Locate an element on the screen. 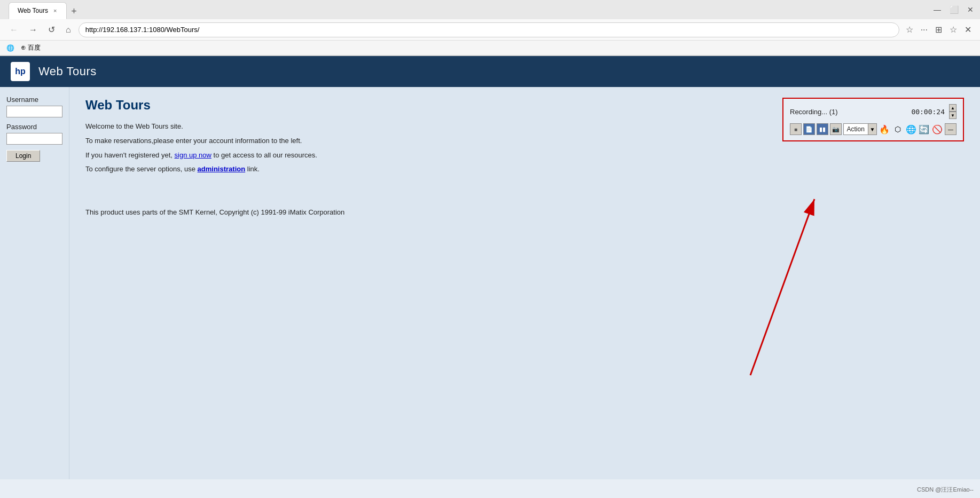  grid-btn: ⊞ is located at coordinates (939, 30).